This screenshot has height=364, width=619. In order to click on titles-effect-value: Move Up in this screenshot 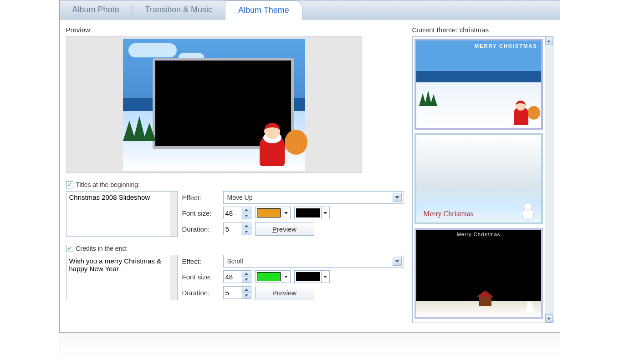, I will do `click(240, 197)`.